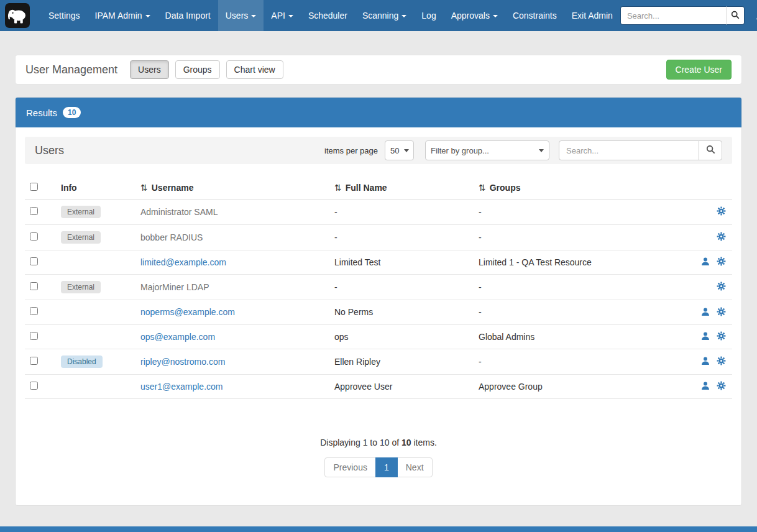  What do you see at coordinates (534, 16) in the screenshot?
I see `nav-item-label: Constraints` at bounding box center [534, 16].